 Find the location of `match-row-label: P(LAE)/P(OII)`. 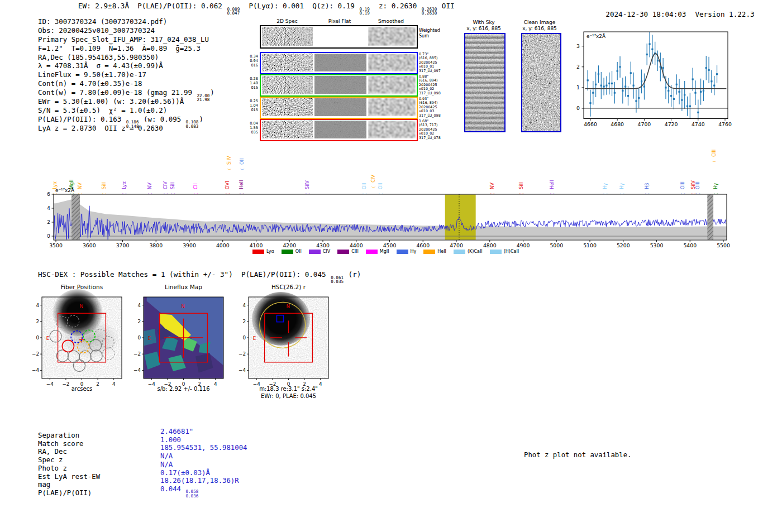

match-row-label: P(LAE)/P(OII) is located at coordinates (65, 493).